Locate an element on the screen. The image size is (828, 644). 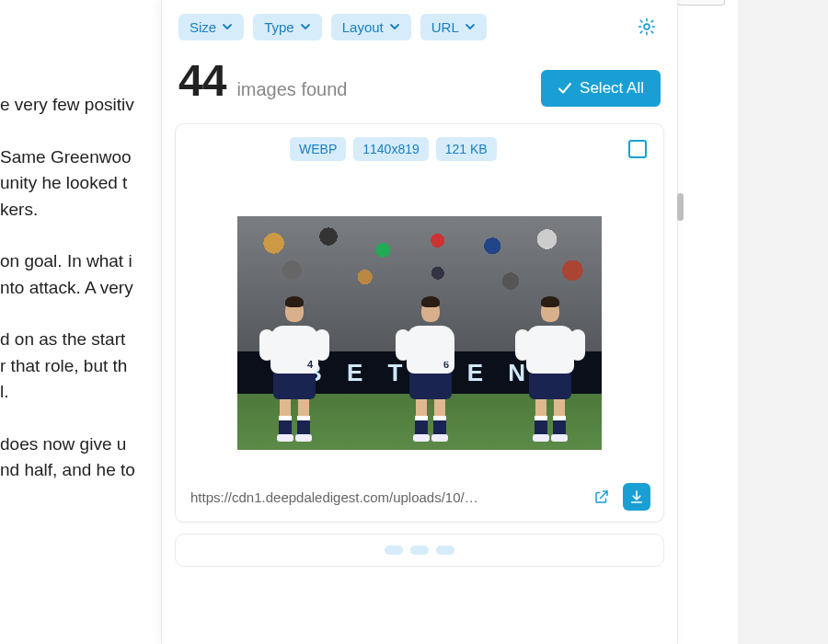
results-count-number: 44 is located at coordinates (202, 81).